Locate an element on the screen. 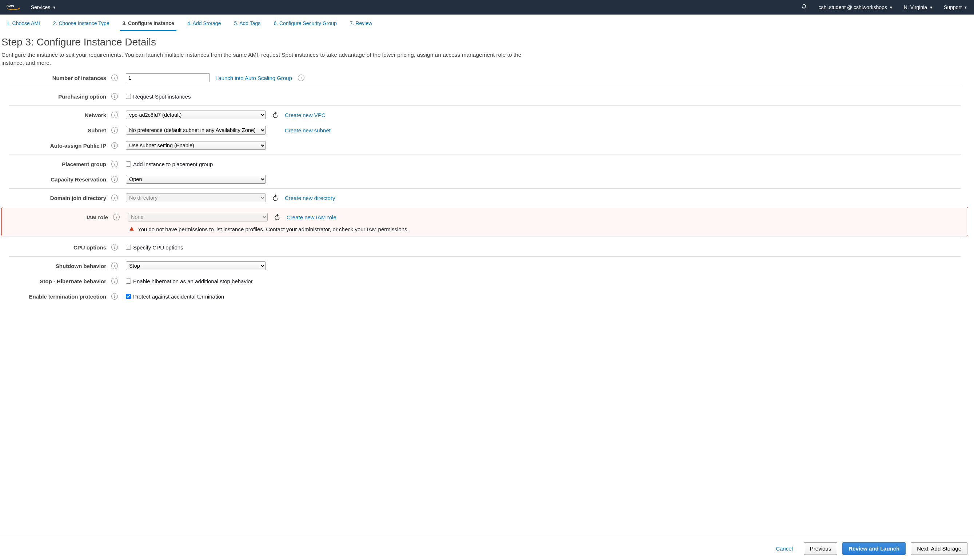 The image size is (974, 560). auto-assign-ip-label: Auto-assign Public IP is located at coordinates (55, 146).